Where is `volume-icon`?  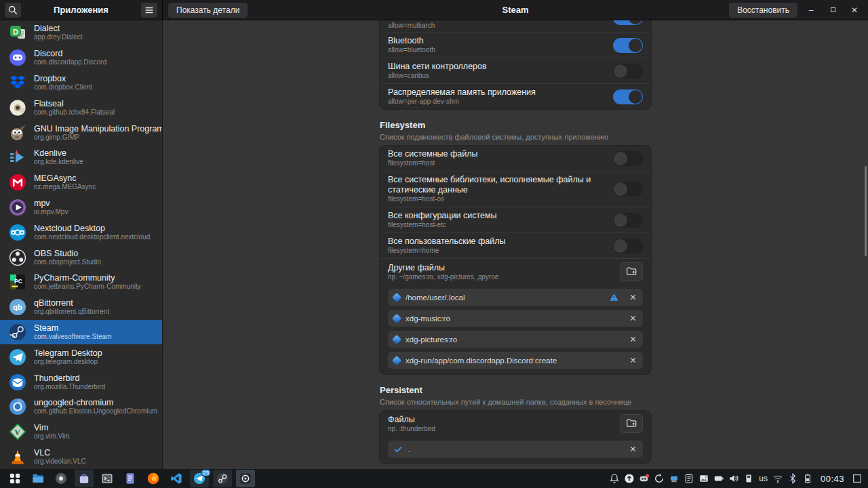
volume-icon is located at coordinates (734, 479).